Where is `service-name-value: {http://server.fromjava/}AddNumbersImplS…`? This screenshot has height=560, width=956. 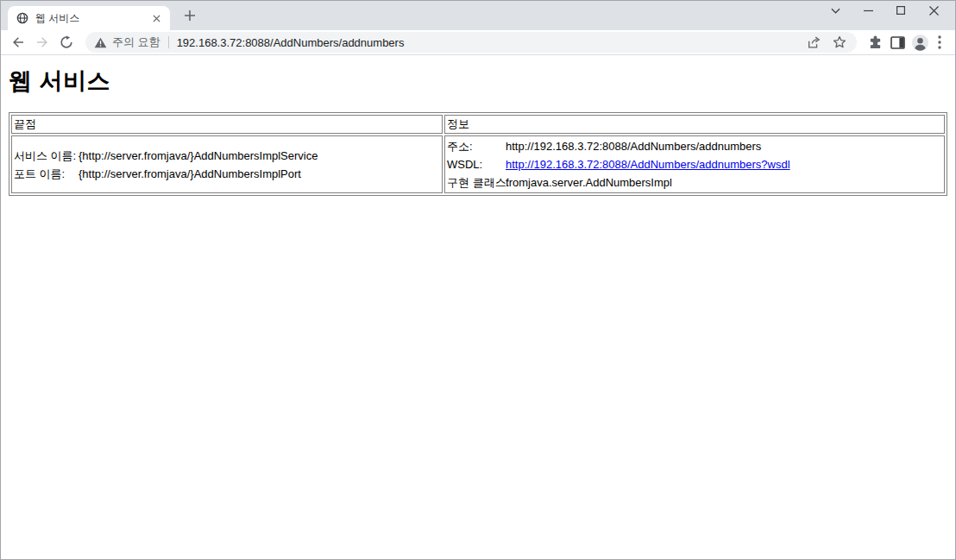 service-name-value: {http://server.fromjava/}AddNumbersImplS… is located at coordinates (259, 155).